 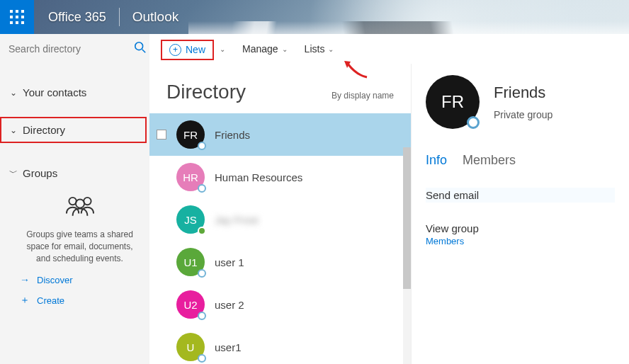 I want to click on scrollbar-thumb, so click(x=407, y=218).